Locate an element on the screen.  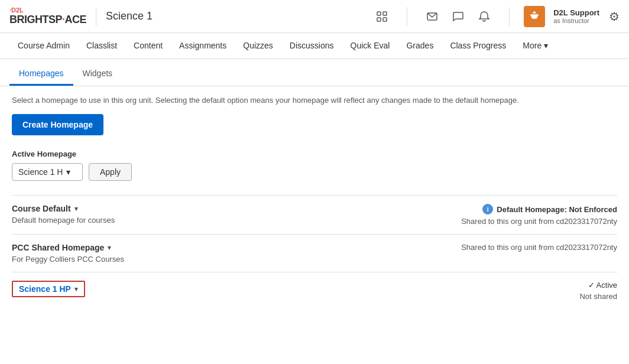
avatar is located at coordinates (534, 17).